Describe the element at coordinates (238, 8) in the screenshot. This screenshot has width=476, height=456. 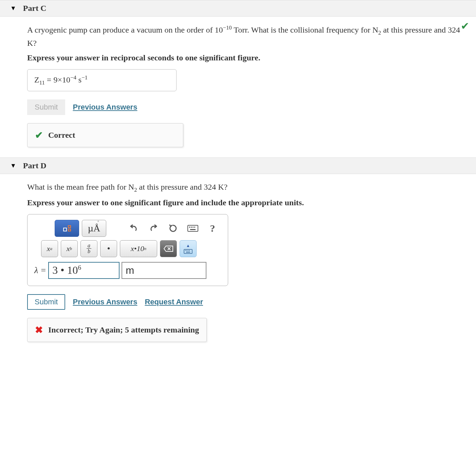
I see `part-c-header: ▼ Part C` at that location.